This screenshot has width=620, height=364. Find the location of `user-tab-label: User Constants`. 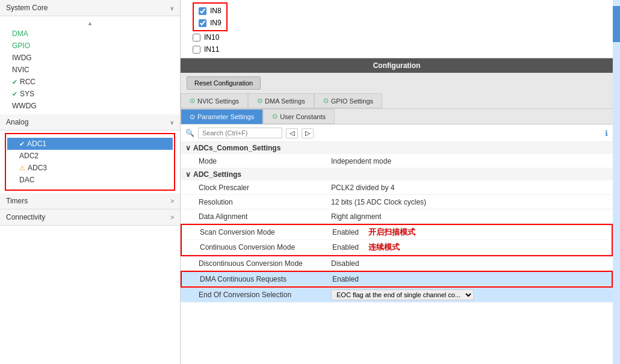

user-tab-label: User Constants is located at coordinates (303, 117).